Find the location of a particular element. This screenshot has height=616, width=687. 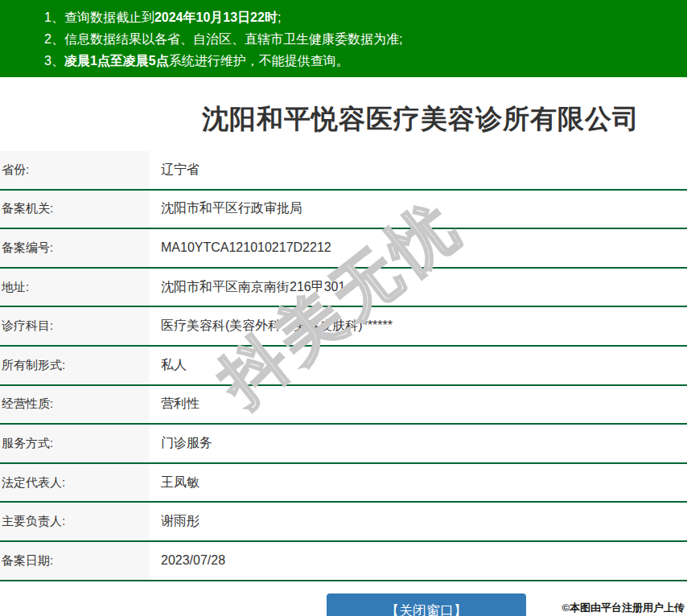

row-label: 备案日期: is located at coordinates (74, 561).